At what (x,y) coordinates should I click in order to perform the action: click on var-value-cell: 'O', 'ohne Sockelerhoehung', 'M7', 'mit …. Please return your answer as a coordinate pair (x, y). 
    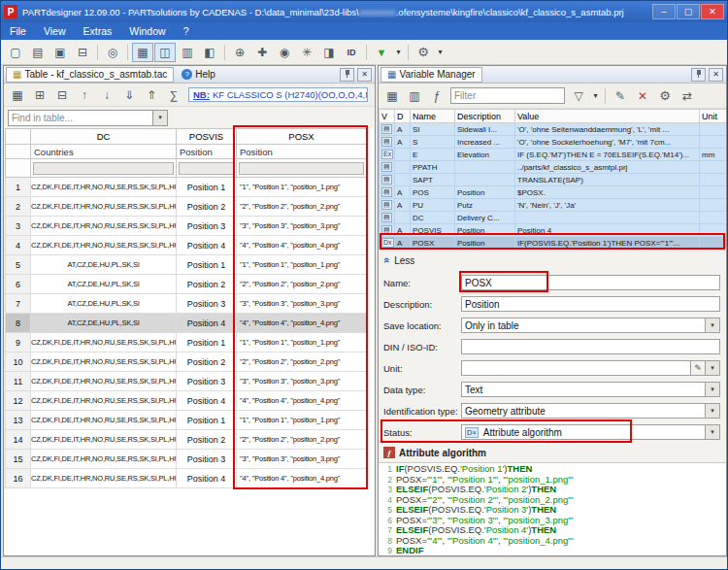
    Looking at the image, I should click on (608, 142).